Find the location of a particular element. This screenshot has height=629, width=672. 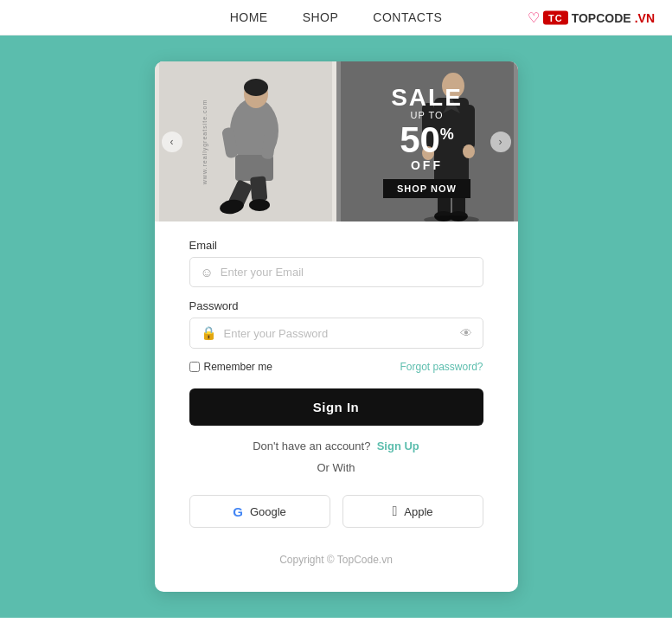

lock-icon: 🔒 is located at coordinates (209, 333).